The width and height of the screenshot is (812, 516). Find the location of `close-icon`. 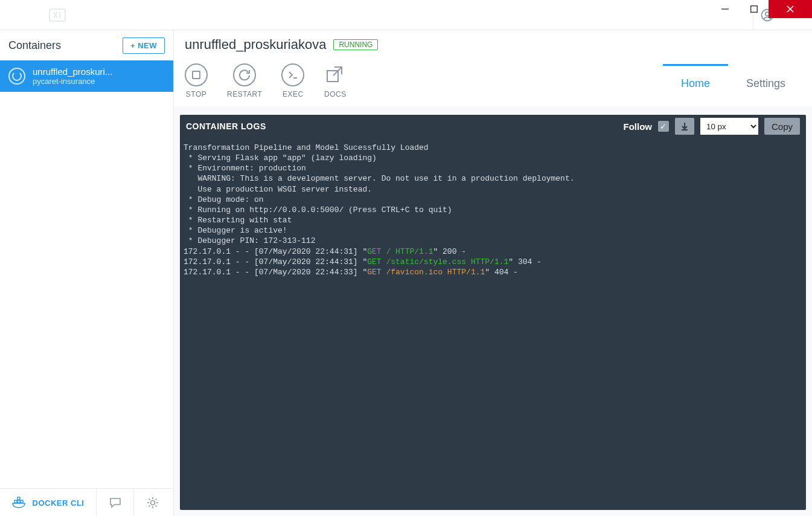

close-icon is located at coordinates (790, 9).